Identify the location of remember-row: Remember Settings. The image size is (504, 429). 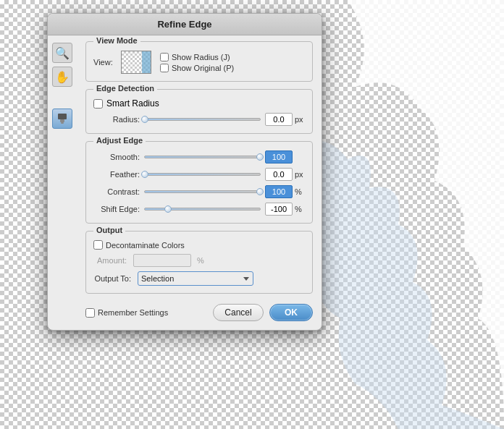
(127, 313).